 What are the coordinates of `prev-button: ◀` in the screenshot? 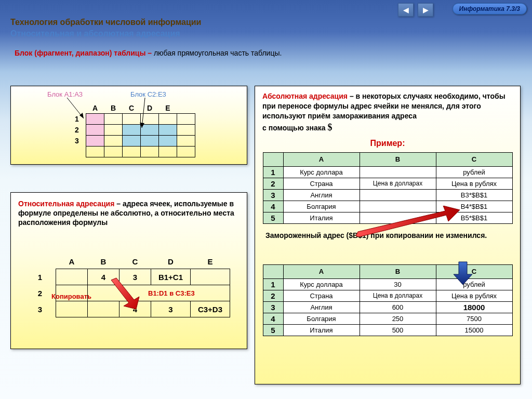 It's located at (406, 10).